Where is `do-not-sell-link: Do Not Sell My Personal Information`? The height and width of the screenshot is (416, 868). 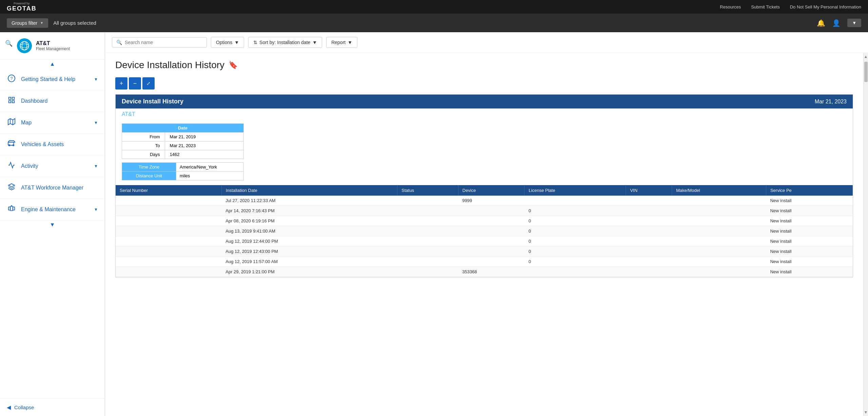
do-not-sell-link: Do Not Sell My Personal Information is located at coordinates (826, 7).